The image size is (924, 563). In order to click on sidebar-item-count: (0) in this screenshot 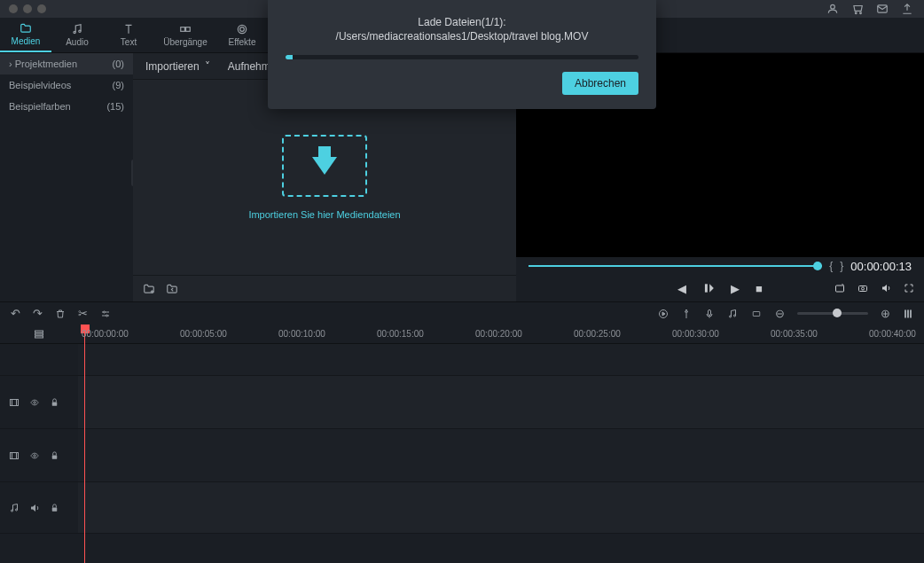, I will do `click(119, 64)`.